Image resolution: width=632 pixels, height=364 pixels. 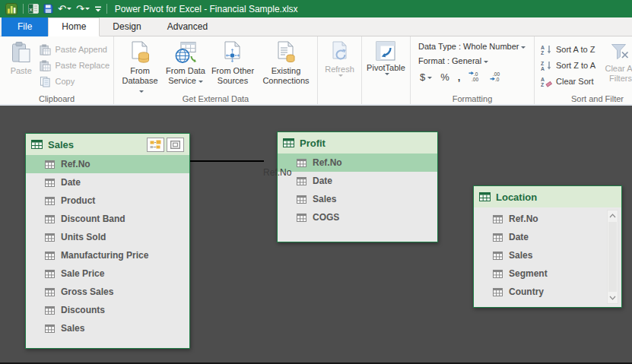 What do you see at coordinates (108, 237) in the screenshot?
I see `table-field: Units Sold` at bounding box center [108, 237].